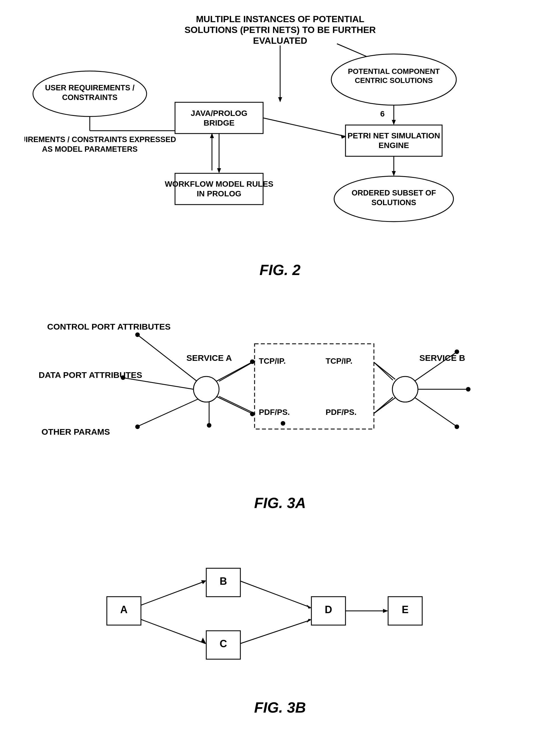 This screenshot has width=560, height=743. Describe the element at coordinates (329, 610) in the screenshot. I see `svg-text: D` at that location.